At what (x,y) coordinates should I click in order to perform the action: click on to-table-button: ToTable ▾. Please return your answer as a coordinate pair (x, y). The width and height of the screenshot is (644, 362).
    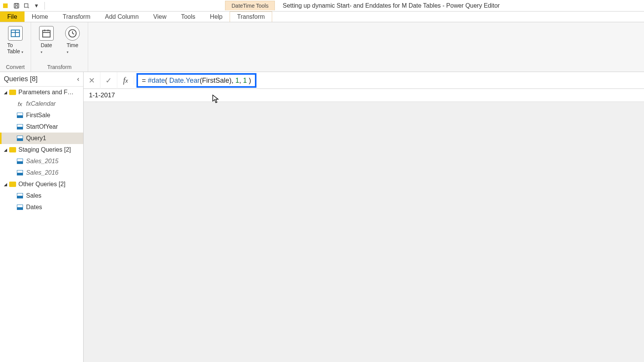
    Looking at the image, I should click on (15, 39).